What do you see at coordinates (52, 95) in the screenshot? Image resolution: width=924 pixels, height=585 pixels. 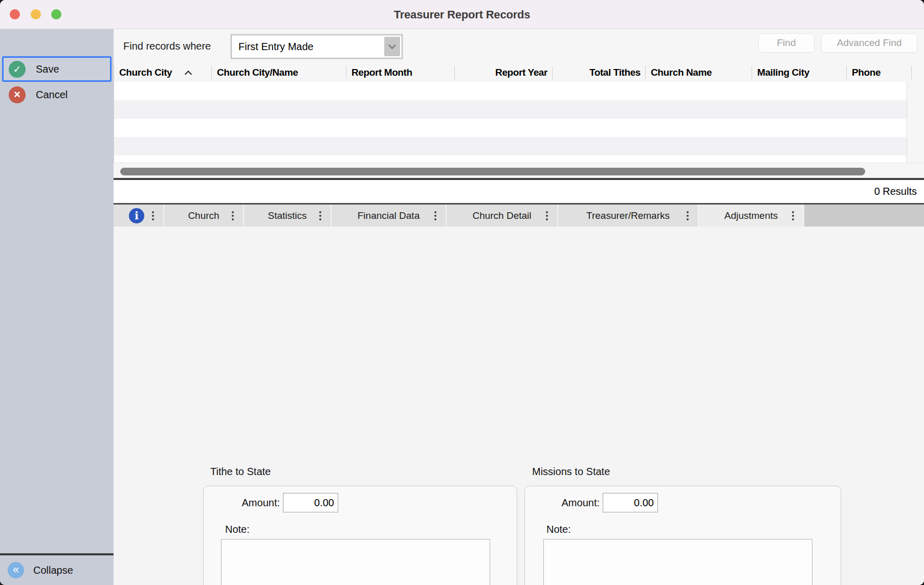 I see `cancel-button-label: Cancel` at bounding box center [52, 95].